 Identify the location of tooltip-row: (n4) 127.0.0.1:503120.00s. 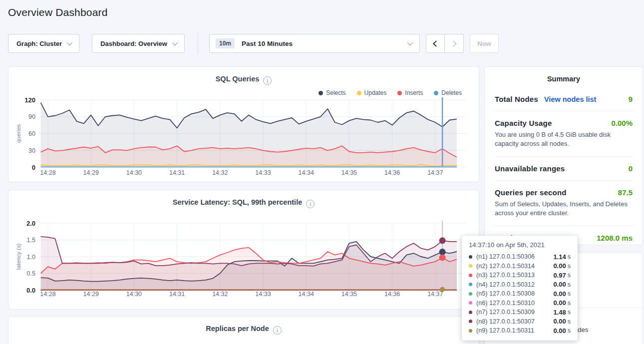
(520, 285).